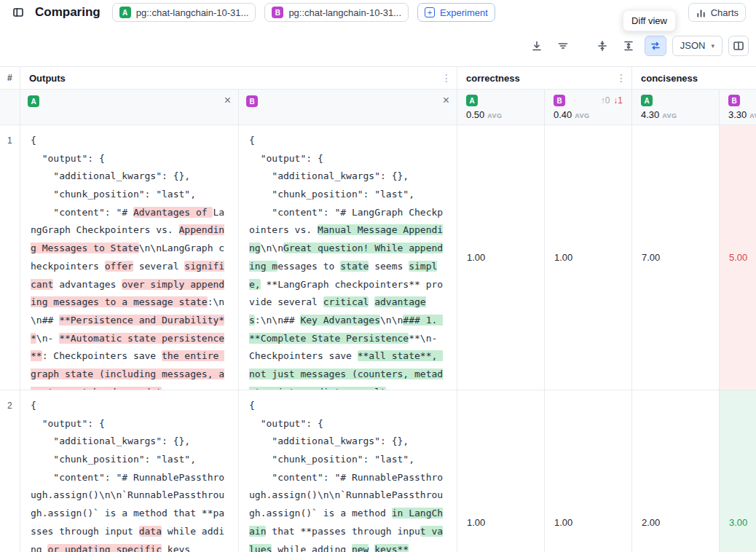 This screenshot has width=756, height=552. Describe the element at coordinates (588, 108) in the screenshot. I see `correctness-b-subheader: B ↑0 ↓1 0.40AVG` at that location.